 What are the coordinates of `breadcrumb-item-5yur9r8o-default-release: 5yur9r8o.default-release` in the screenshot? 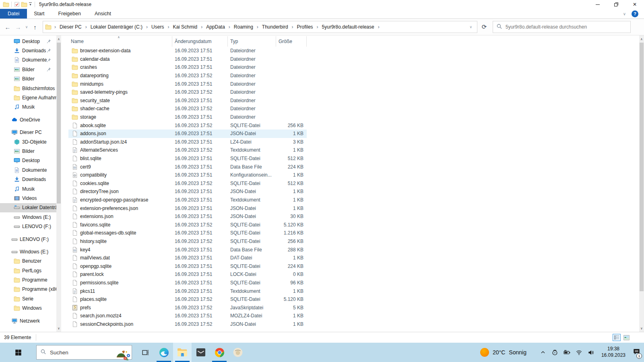 It's located at (348, 27).